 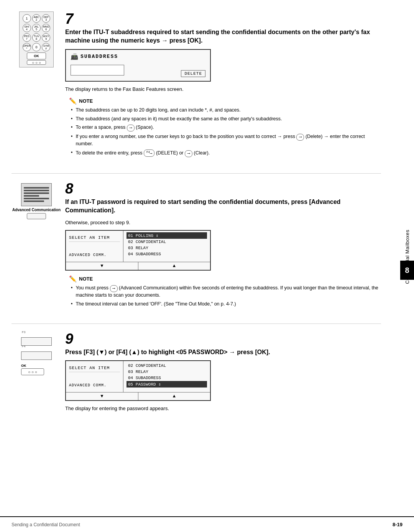 I want to click on step9-content: 9 Press [F3] (▼) or [F4] (▲) to highligh…, so click(x=221, y=373).